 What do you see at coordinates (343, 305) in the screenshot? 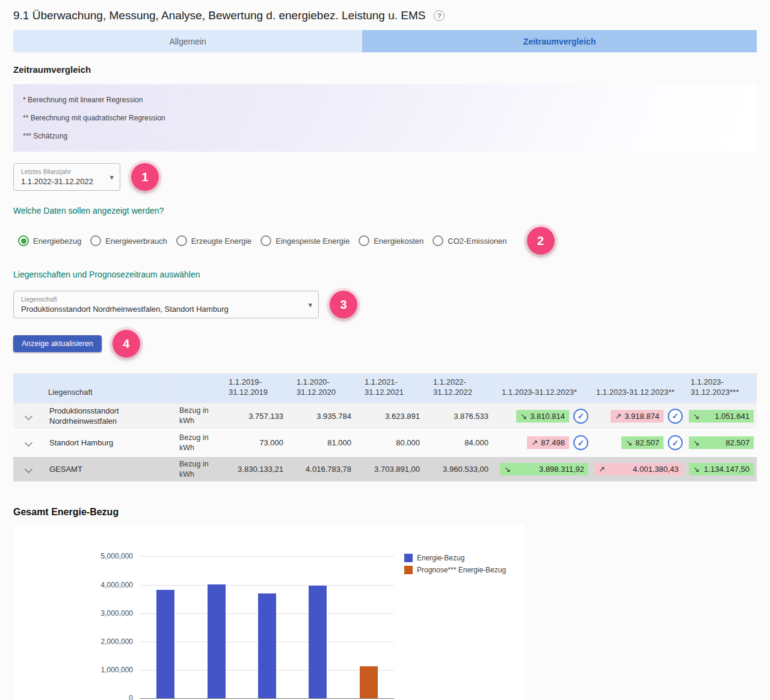
I see `annotation-marker-3: 3` at bounding box center [343, 305].